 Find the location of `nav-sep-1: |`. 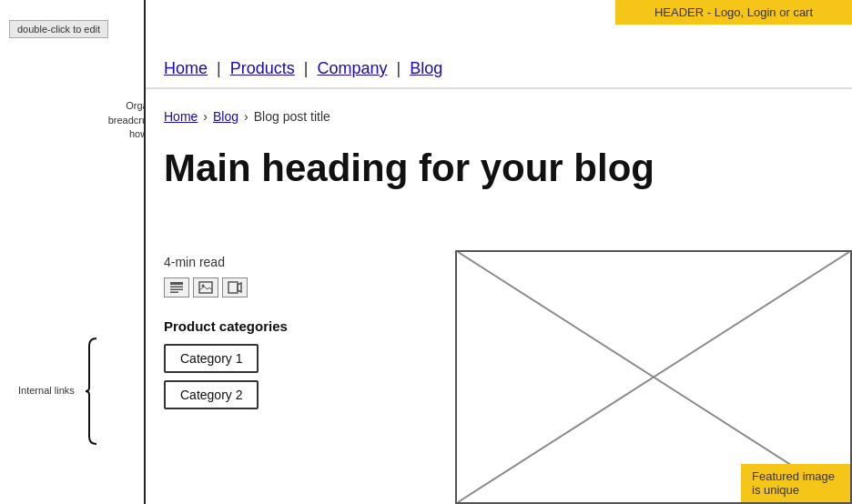

nav-sep-1: | is located at coordinates (218, 69).